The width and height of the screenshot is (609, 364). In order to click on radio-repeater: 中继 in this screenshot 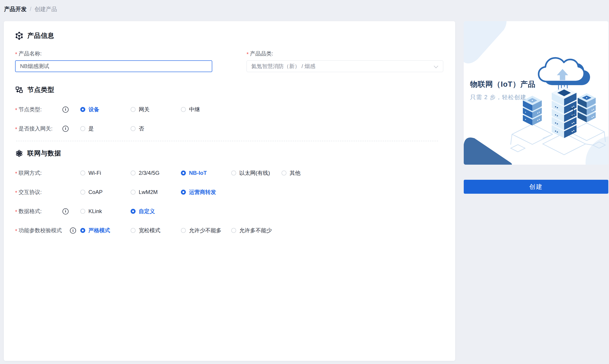, I will do `click(191, 109)`.